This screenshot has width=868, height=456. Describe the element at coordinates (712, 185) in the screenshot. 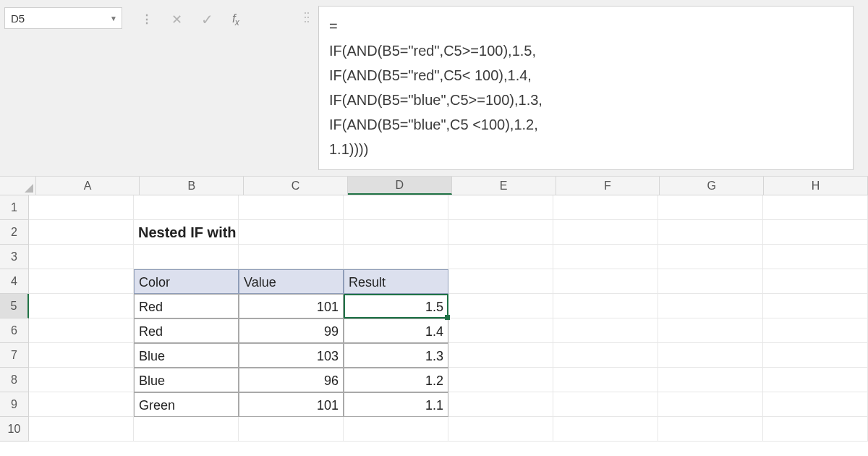

I see `column-header-g: G` at that location.